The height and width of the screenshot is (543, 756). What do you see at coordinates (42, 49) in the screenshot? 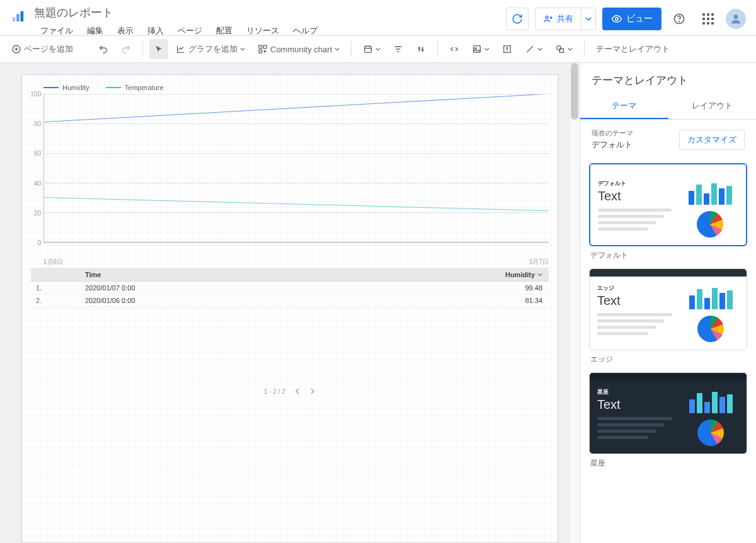
I see `add-page-button: ページを追加` at bounding box center [42, 49].